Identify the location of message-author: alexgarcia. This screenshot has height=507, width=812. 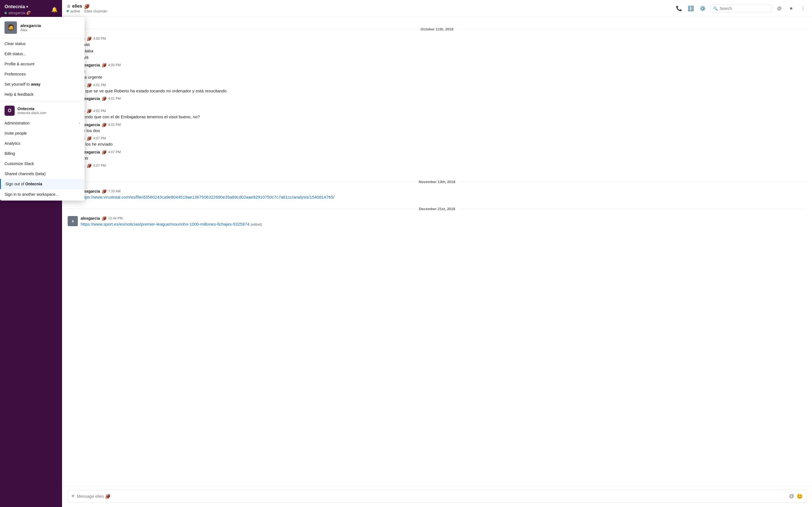
(90, 218).